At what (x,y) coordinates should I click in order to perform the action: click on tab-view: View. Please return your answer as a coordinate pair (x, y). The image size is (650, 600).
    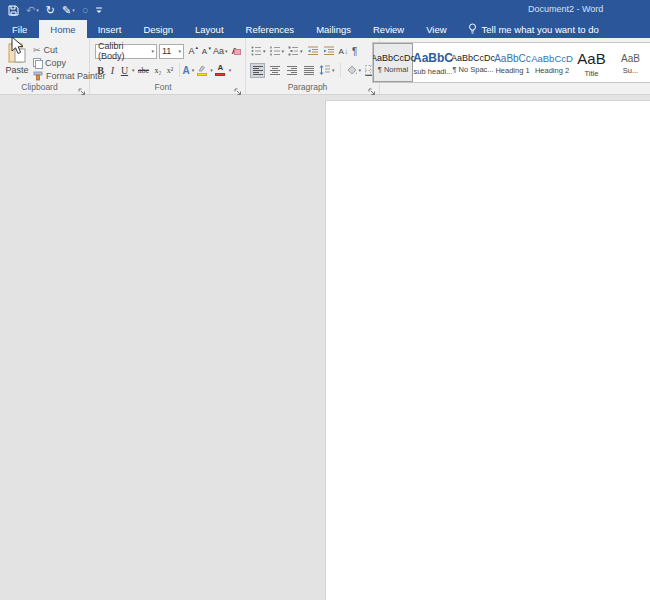
    Looking at the image, I should click on (436, 29).